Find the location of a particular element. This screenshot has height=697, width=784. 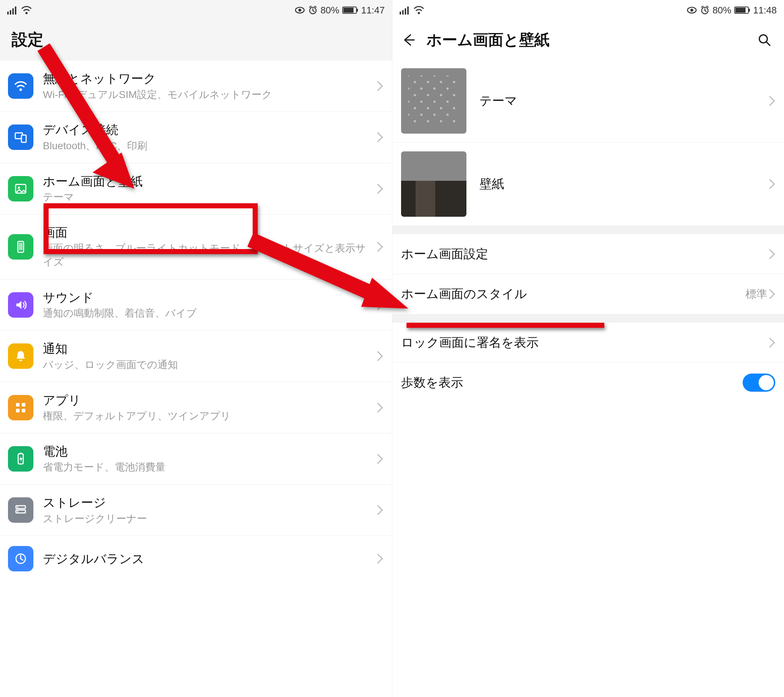

settings-item-battery: 電池 省電力モード、電池消費量 is located at coordinates (196, 459).